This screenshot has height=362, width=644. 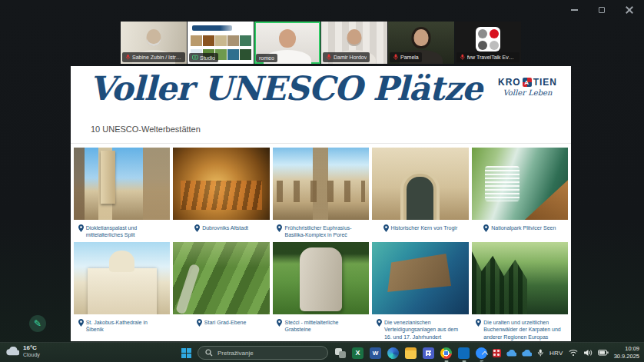 What do you see at coordinates (146, 129) in the screenshot?
I see `slide-subtitle: 10 UNESCO-Welterbestätten` at bounding box center [146, 129].